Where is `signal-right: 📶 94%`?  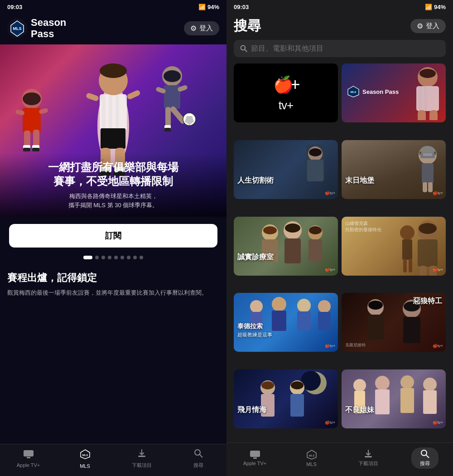 signal-right: 📶 94% is located at coordinates (435, 7).